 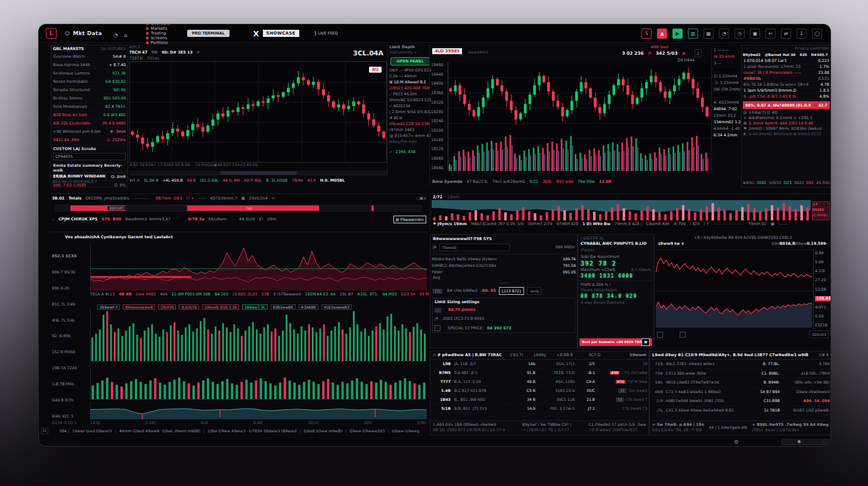 What do you see at coordinates (410, 94) in the screenshot?
I see `info-row: √ P922 4S.Dm` at bounding box center [410, 94].